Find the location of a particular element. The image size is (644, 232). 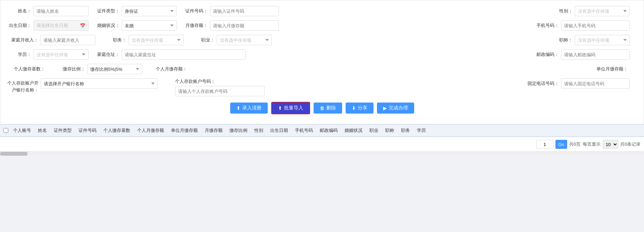

form-row-4: 学历： 没有选中任何项 家庭住址： 邮政编码： is located at coordinates (322, 55).